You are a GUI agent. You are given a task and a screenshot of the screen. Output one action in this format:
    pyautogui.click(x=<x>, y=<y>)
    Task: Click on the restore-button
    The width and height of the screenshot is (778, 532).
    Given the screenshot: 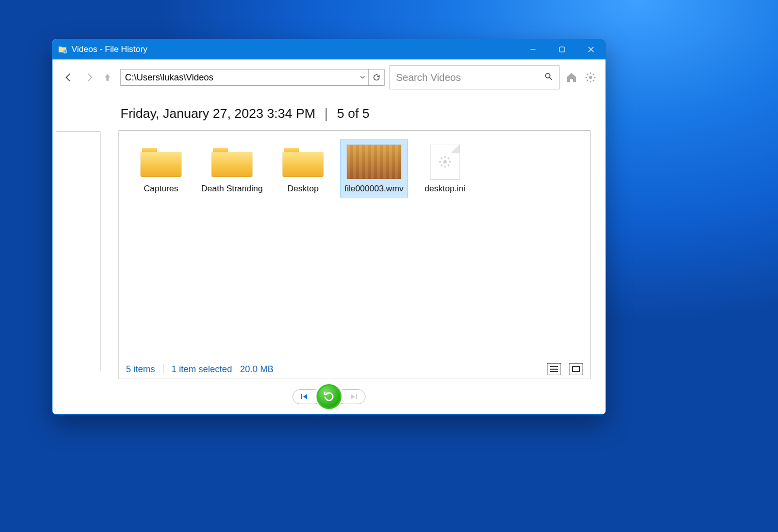 What is the action you would take?
    pyautogui.click(x=329, y=397)
    